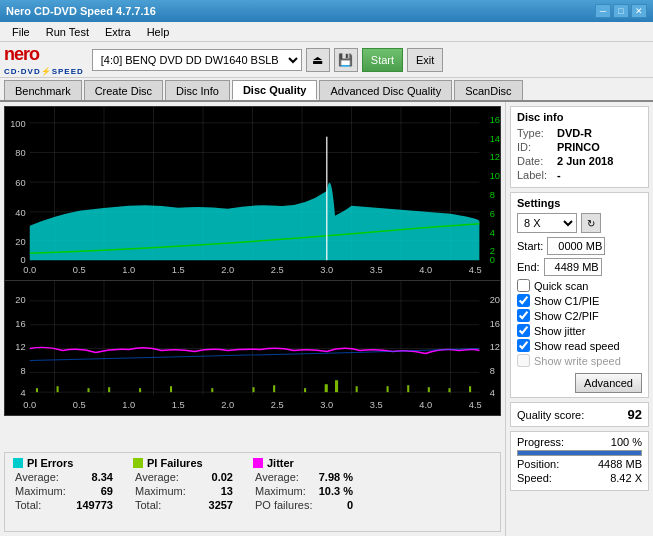 Image resolution: width=653 pixels, height=536 pixels. I want to click on disc-type-row: Type: DVD-R, so click(580, 133).